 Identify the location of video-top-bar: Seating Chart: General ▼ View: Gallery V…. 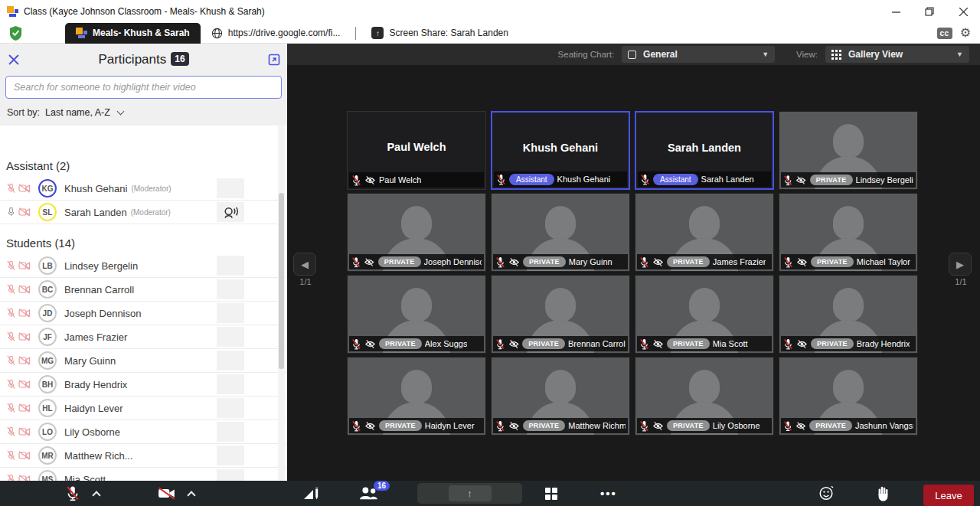
(634, 54).